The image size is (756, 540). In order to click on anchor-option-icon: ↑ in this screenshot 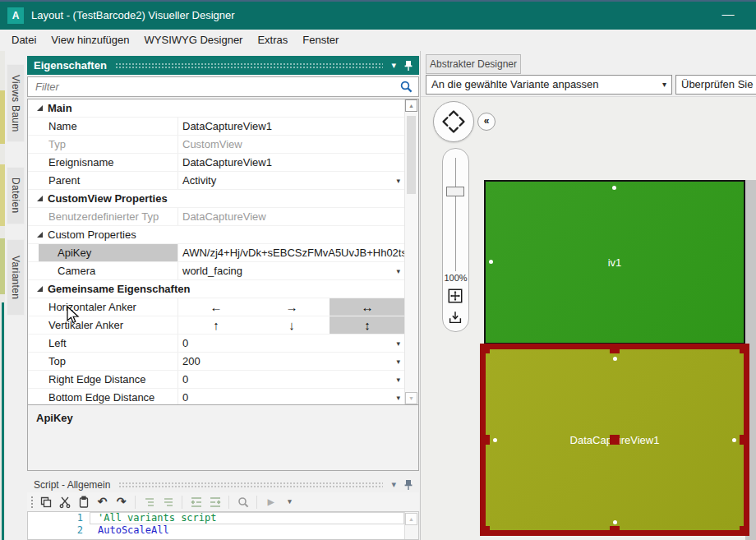, I will do `click(216, 325)`.